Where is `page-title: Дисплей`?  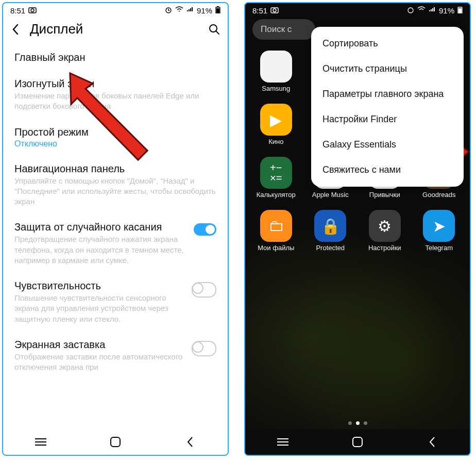
page-title: Дисплей is located at coordinates (114, 29).